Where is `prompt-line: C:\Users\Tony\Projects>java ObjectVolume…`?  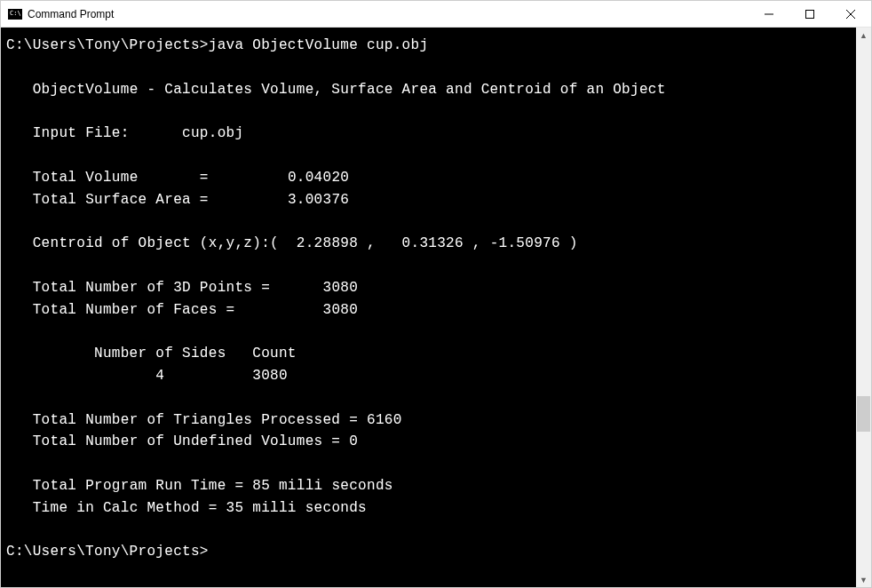
prompt-line: C:\Users\Tony\Projects>java ObjectVolume… is located at coordinates (217, 45).